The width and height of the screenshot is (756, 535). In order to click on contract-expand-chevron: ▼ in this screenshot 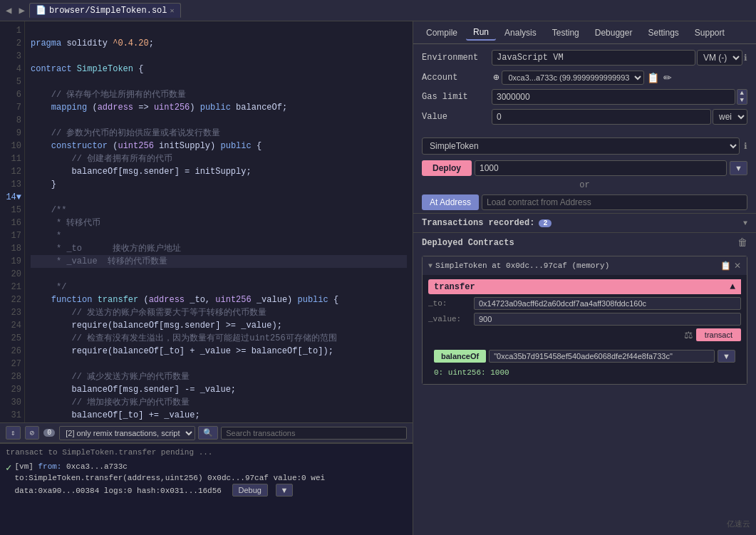, I will do `click(430, 266)`.